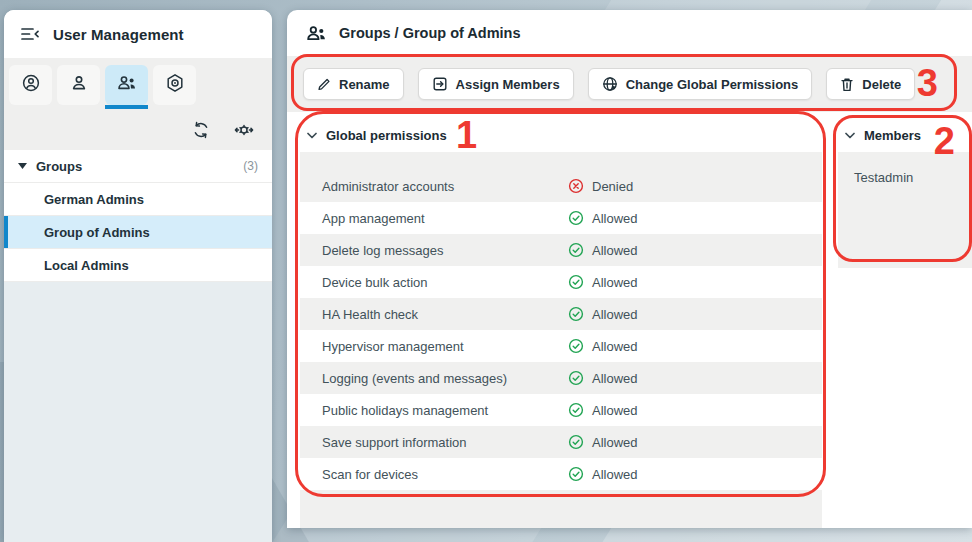 The image size is (972, 542). I want to click on members-header: Members, so click(905, 135).